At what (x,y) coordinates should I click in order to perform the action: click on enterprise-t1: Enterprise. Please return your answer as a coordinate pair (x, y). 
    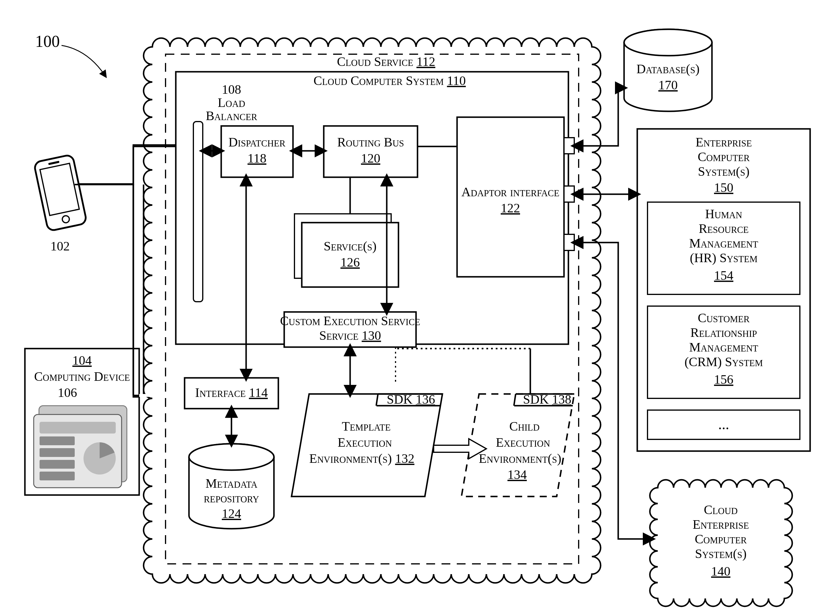
    Looking at the image, I should click on (724, 142).